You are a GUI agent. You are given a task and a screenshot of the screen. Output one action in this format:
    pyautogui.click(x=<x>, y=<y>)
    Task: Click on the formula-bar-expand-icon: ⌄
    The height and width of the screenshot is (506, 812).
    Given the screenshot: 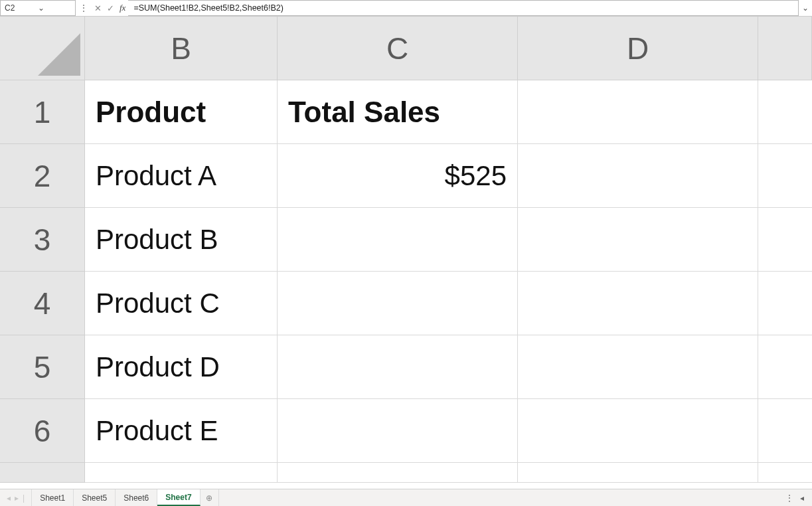 What is the action you would take?
    pyautogui.click(x=805, y=8)
    